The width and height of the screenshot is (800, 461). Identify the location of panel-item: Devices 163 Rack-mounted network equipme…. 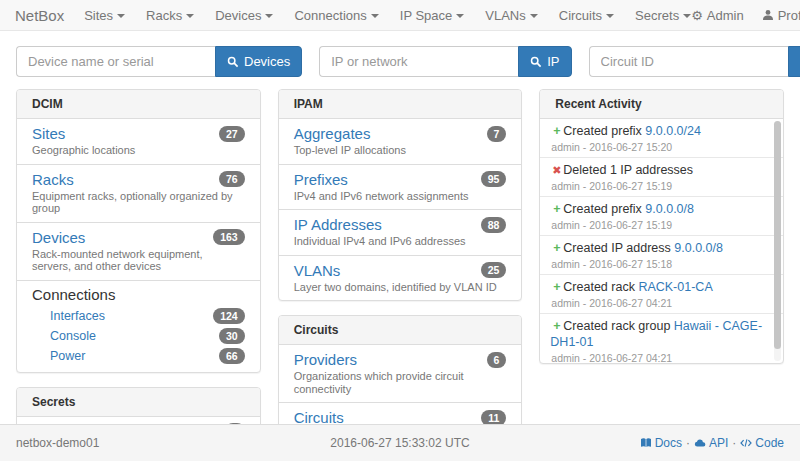
(138, 251).